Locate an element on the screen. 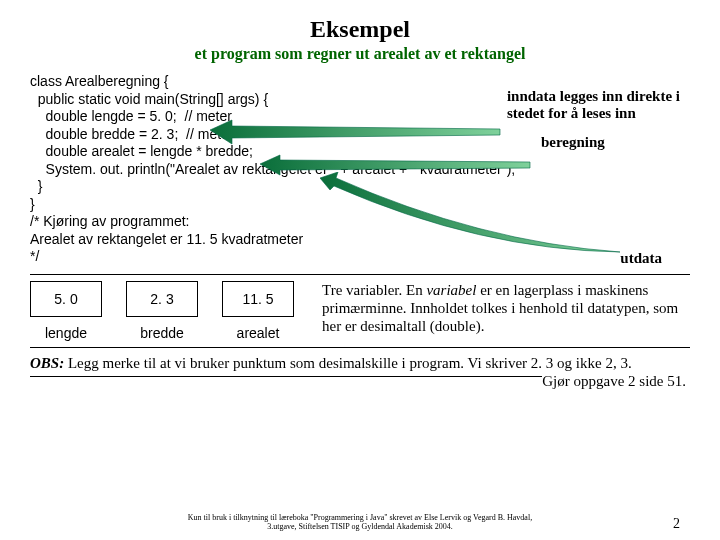 This screenshot has width=720, height=540. page-number: 2 is located at coordinates (676, 524).